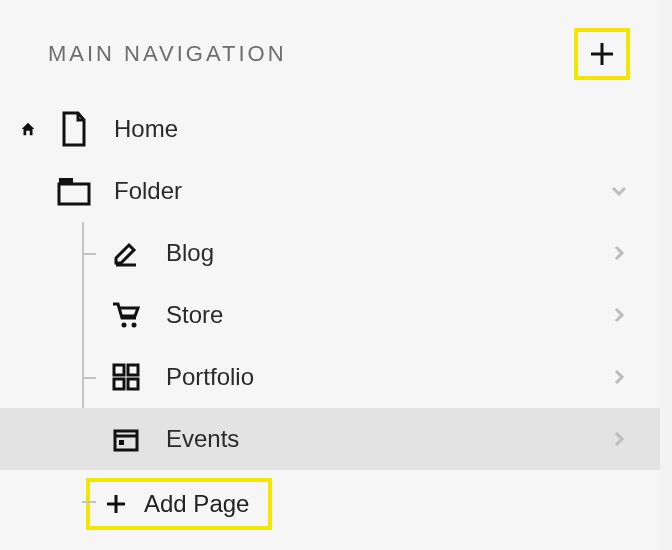  What do you see at coordinates (602, 54) in the screenshot?
I see `add-button` at bounding box center [602, 54].